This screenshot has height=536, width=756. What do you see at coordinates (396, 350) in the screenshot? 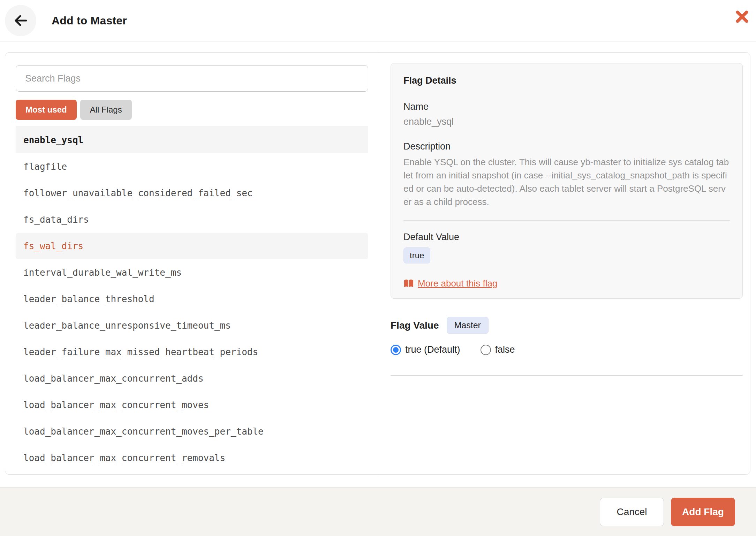
I see `radio-selected-icon` at bounding box center [396, 350].